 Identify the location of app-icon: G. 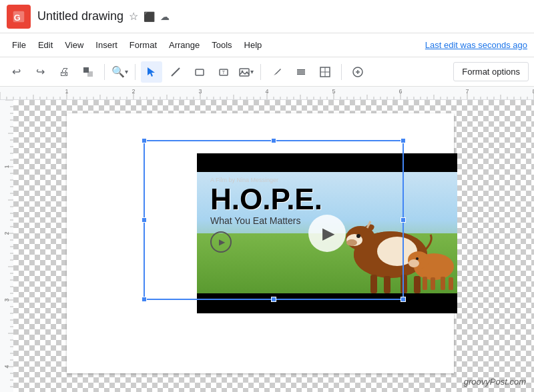
(19, 17).